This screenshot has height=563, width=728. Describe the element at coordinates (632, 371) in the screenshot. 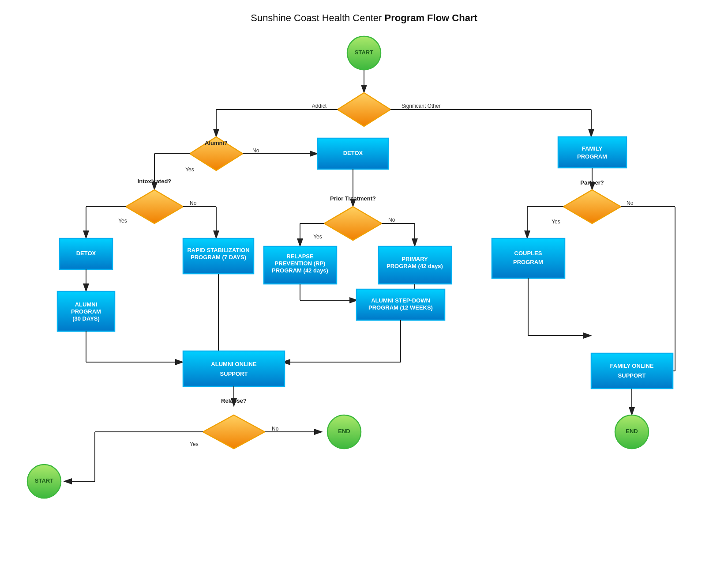

I see `family-online-box` at that location.